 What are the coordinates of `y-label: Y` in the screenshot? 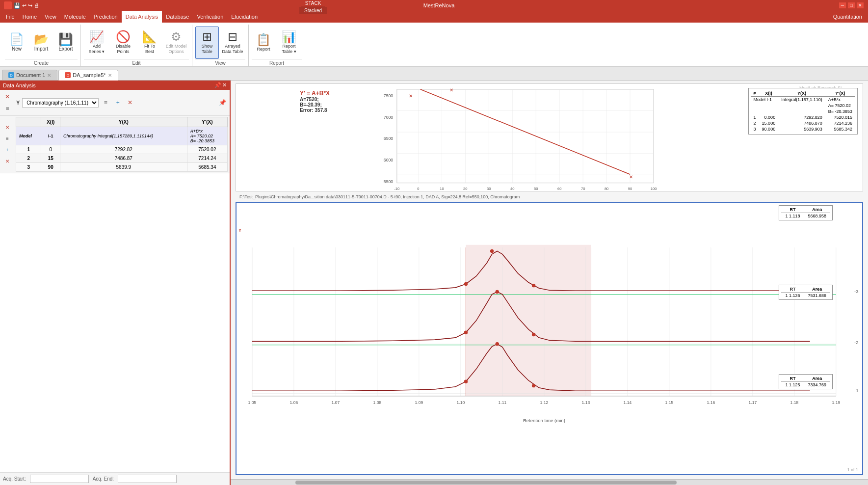 It's located at (18, 103).